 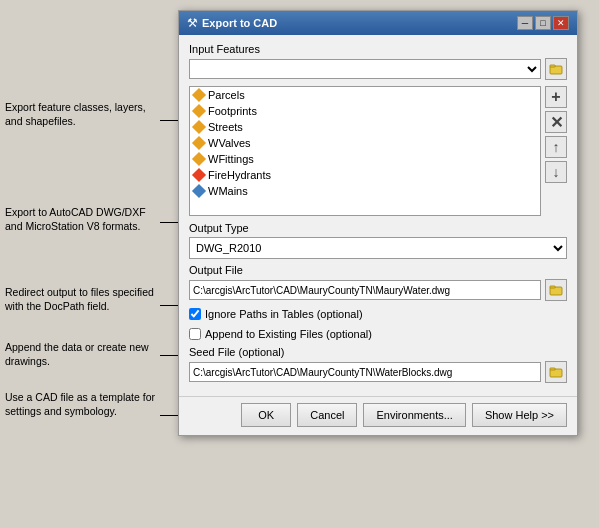 I want to click on list-item-firehydrants: FireHydrants, so click(x=365, y=175).